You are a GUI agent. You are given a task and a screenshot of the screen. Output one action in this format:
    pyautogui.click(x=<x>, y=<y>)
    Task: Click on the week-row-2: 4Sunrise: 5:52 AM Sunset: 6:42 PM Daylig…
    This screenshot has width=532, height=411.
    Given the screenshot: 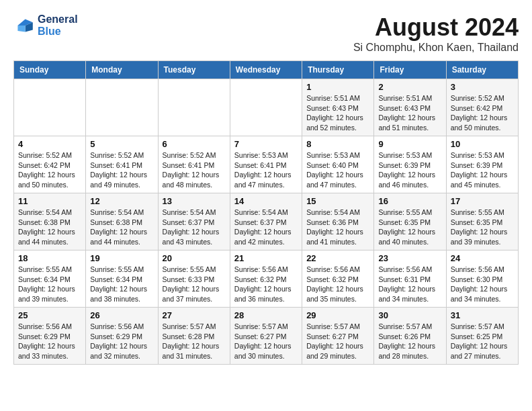 What is the action you would take?
    pyautogui.click(x=266, y=165)
    